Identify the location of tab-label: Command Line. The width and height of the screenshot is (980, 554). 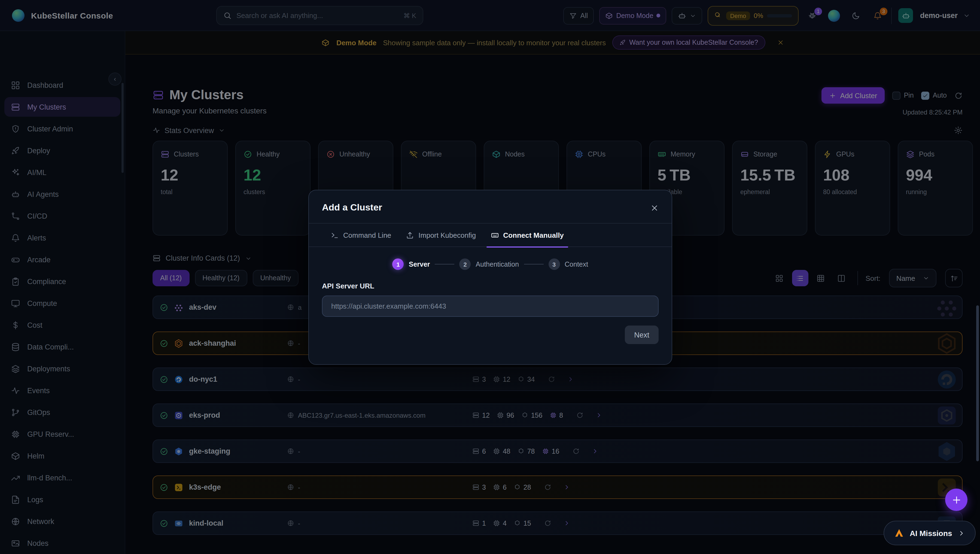
(367, 235).